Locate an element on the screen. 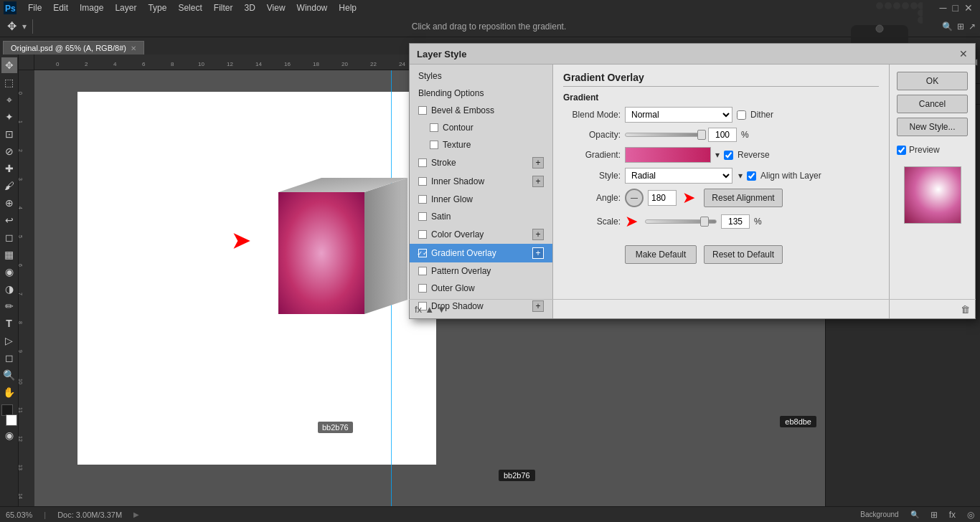 This screenshot has width=980, height=522. menu-layer: Layer is located at coordinates (126, 8).